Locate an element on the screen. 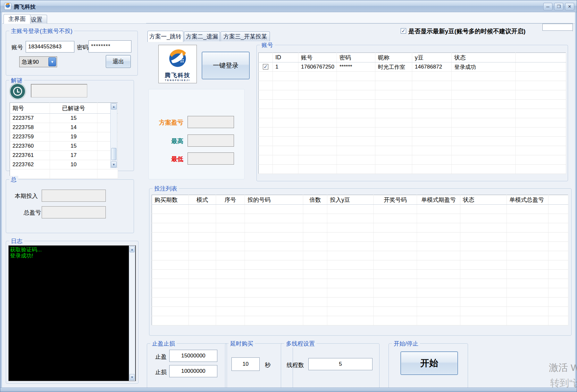  log-scrollbar: ▲ ▼ is located at coordinates (132, 313).